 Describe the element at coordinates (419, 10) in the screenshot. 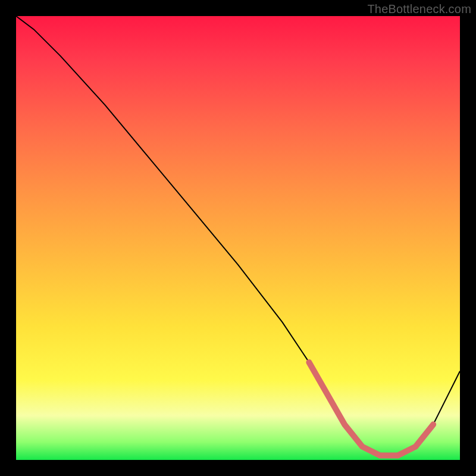

I see `watermark-text: TheBottleneck.com` at that location.